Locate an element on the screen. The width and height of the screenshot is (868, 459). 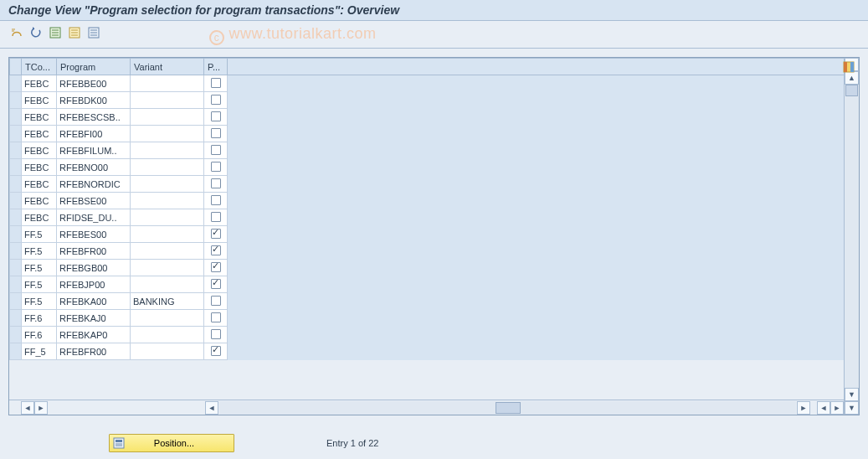
column-header-tcode: TCo... is located at coordinates (39, 67).